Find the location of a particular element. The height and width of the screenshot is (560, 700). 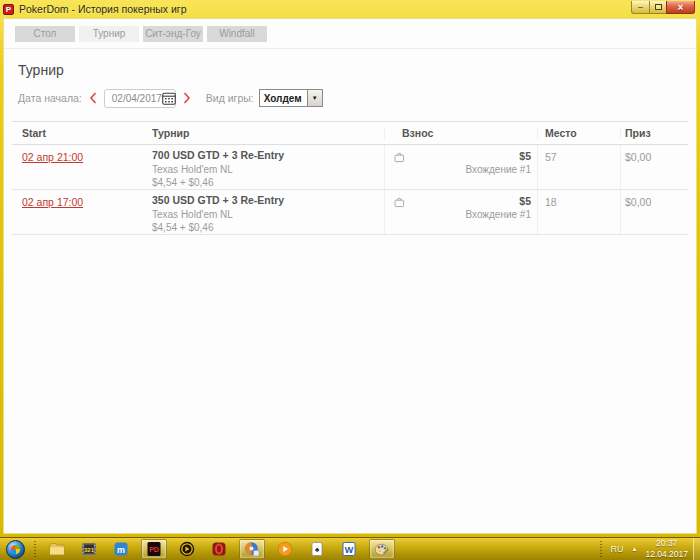

show-desktop-button is located at coordinates (696, 549).